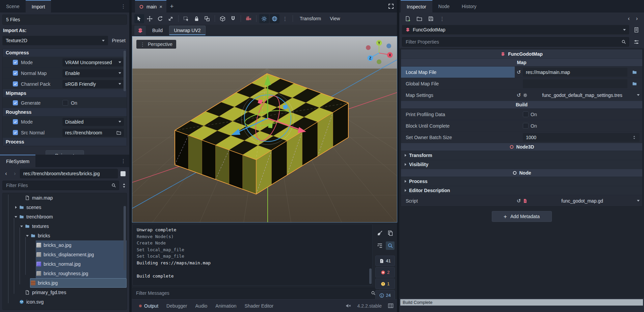  I want to click on add-metadata-button: + Add Metadata, so click(522, 216).